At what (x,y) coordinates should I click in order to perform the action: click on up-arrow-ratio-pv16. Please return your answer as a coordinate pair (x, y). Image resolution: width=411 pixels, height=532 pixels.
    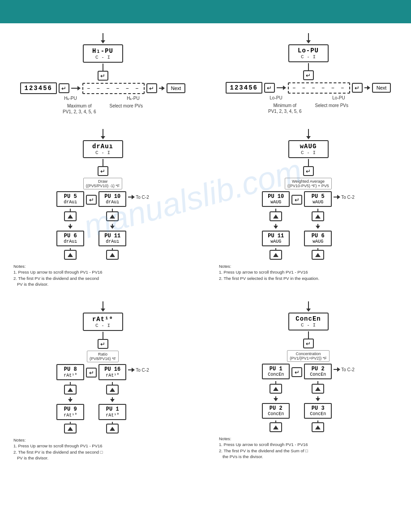
    Looking at the image, I should click on (112, 390).